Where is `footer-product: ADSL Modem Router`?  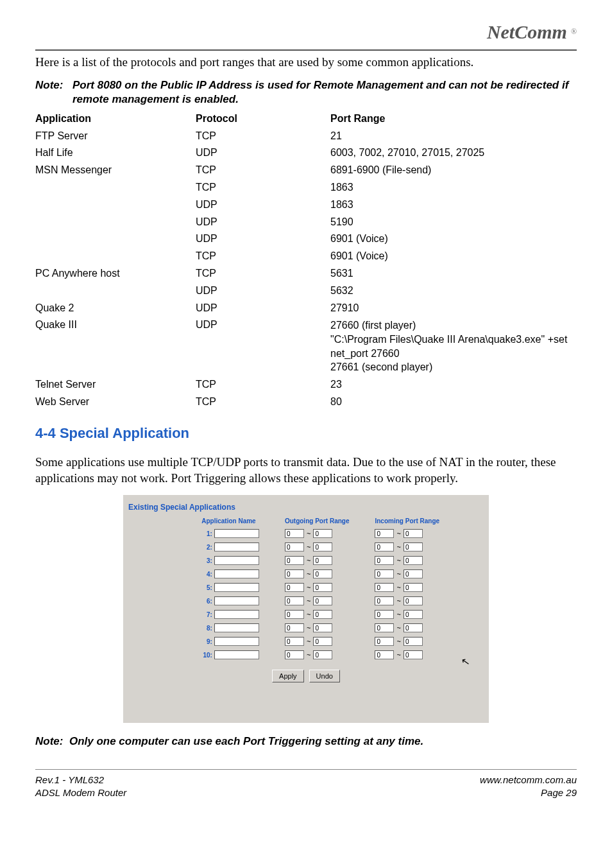 footer-product: ADSL Modem Router is located at coordinates (81, 793).